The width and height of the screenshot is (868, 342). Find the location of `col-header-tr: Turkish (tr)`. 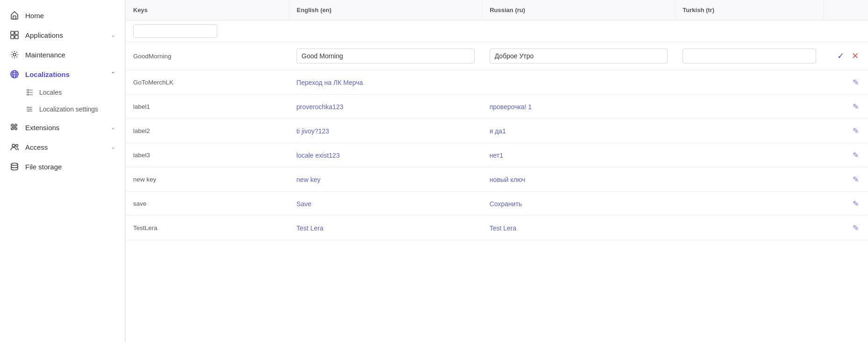

col-header-tr: Turkish (tr) is located at coordinates (749, 10).